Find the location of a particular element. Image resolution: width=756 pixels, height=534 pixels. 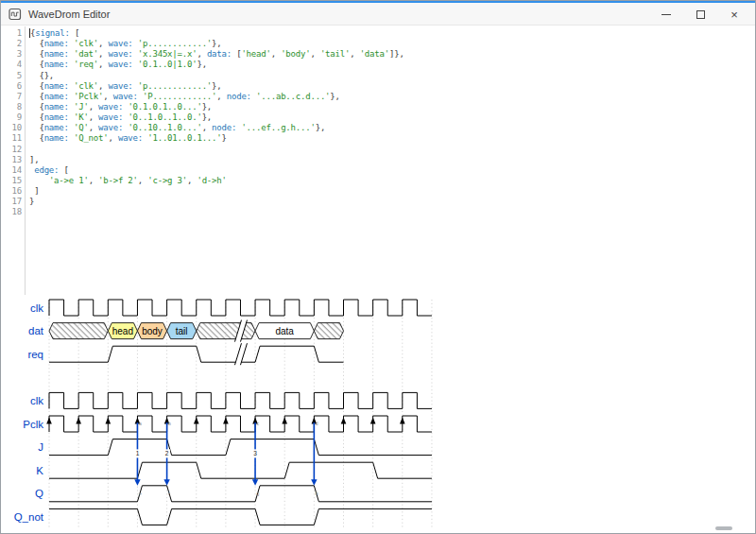

edge-label: 1 is located at coordinates (138, 454).